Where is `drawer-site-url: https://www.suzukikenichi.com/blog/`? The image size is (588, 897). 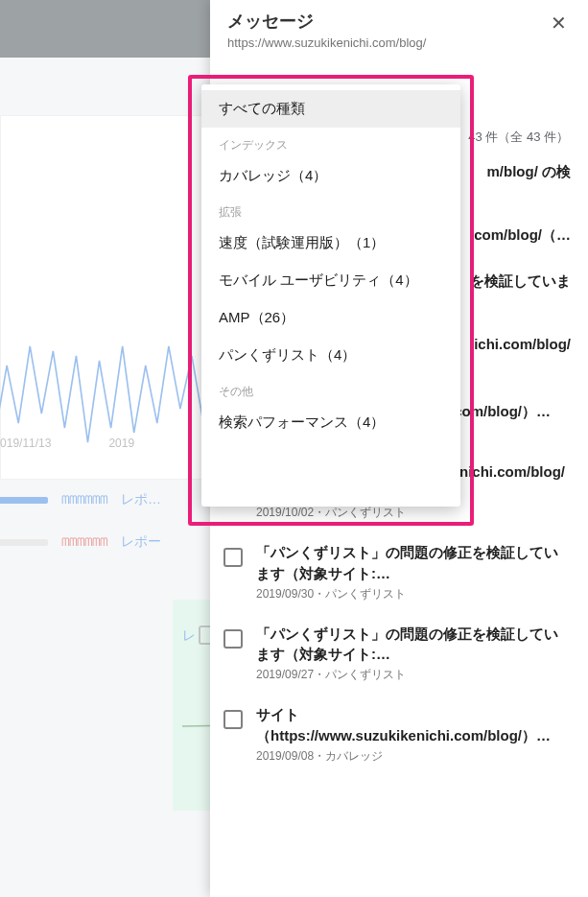
drawer-site-url: https://www.suzukikenichi.com/blog/ is located at coordinates (326, 42).